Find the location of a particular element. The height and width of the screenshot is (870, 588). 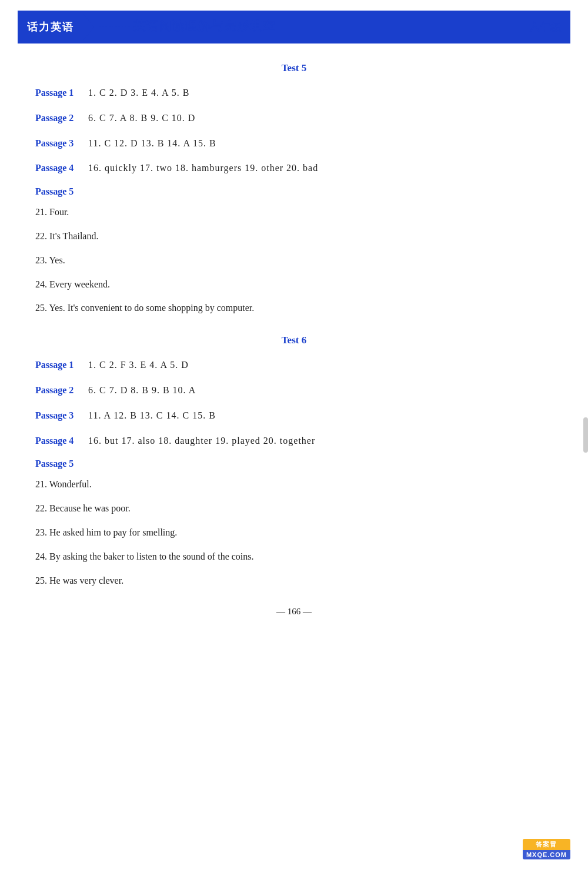

test5-qa-22-num: 22. is located at coordinates (42, 236).